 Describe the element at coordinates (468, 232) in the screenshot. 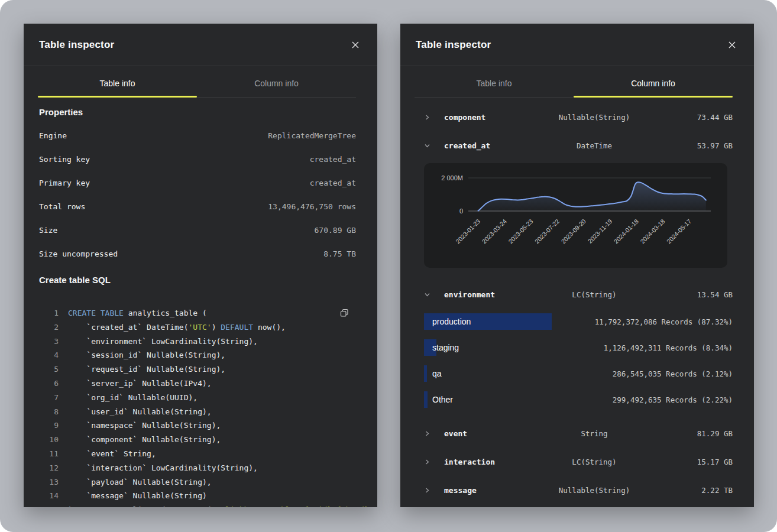

I see `svg-text: 2023-01-23` at that location.